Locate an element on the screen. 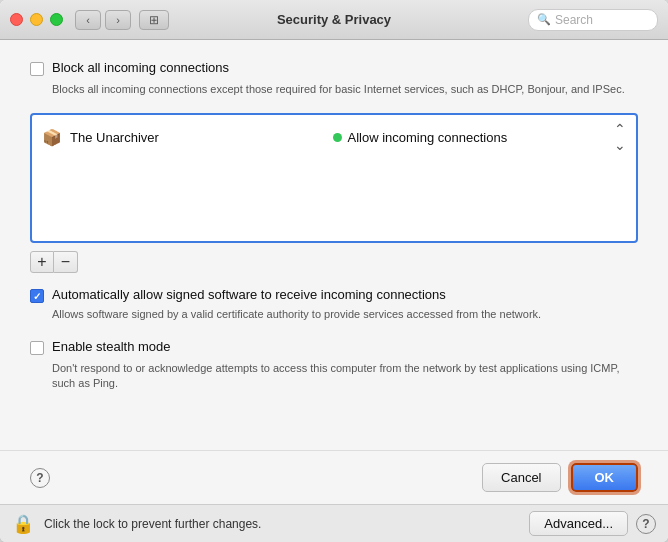  block-label: Block all incoming connections is located at coordinates (140, 68).